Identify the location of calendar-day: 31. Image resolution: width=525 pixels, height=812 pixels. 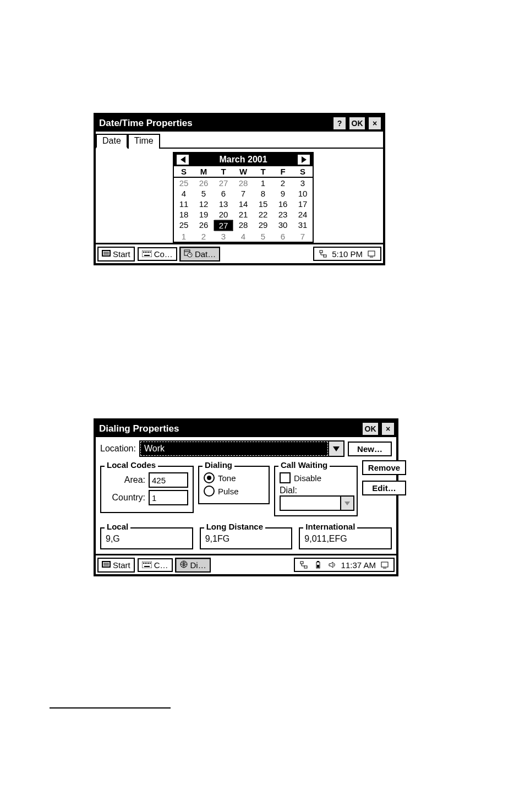
(303, 226).